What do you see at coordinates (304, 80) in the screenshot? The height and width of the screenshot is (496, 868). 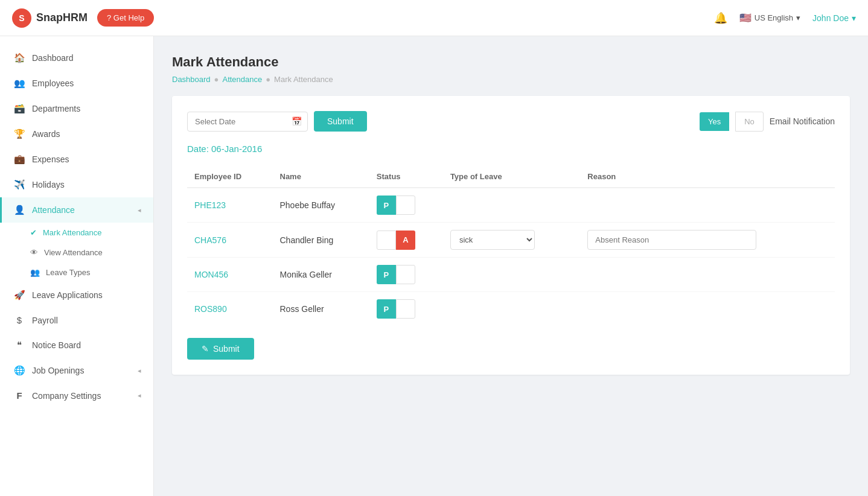 I see `breadcrumb-current: Mark Attendance` at bounding box center [304, 80].